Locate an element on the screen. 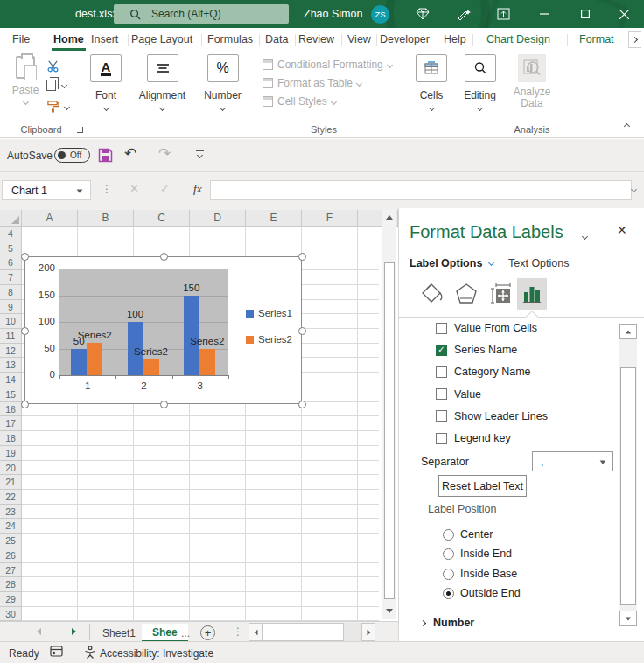 This screenshot has width=644, height=663. row-header-18: 18 is located at coordinates (10, 439).